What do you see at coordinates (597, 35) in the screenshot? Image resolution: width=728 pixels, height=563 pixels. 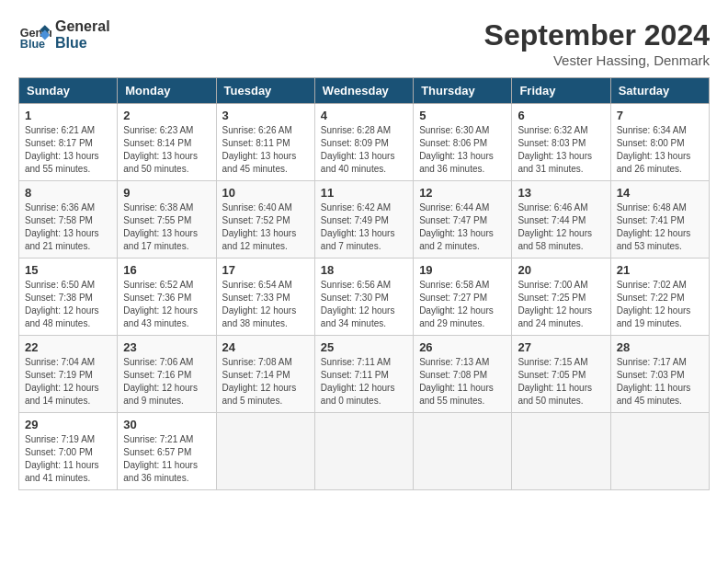 I see `month-title: September 2024` at bounding box center [597, 35].